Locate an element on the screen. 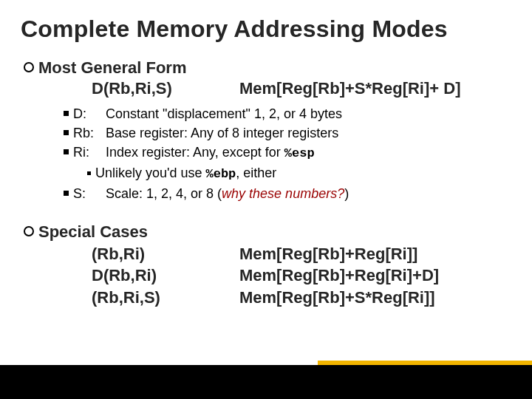 The height and width of the screenshot is (399, 532). general-form-right: Mem[Reg[Rb]+S*Reg[Ri]+ D] is located at coordinates (350, 89).